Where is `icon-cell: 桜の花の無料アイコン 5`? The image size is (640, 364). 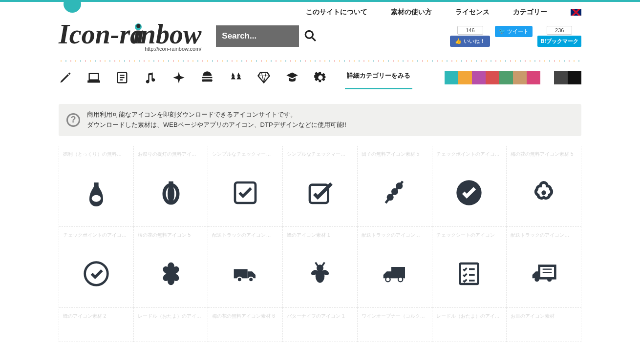
icon-cell: 桜の花の無料アイコン 5 is located at coordinates (171, 267).